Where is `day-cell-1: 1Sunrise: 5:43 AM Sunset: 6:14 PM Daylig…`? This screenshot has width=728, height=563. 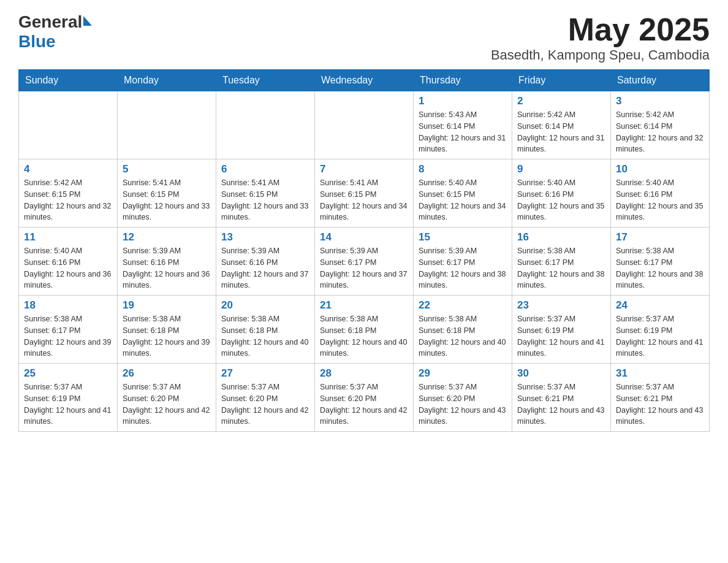 day-cell-1: 1Sunrise: 5:43 AM Sunset: 6:14 PM Daylig… is located at coordinates (463, 125).